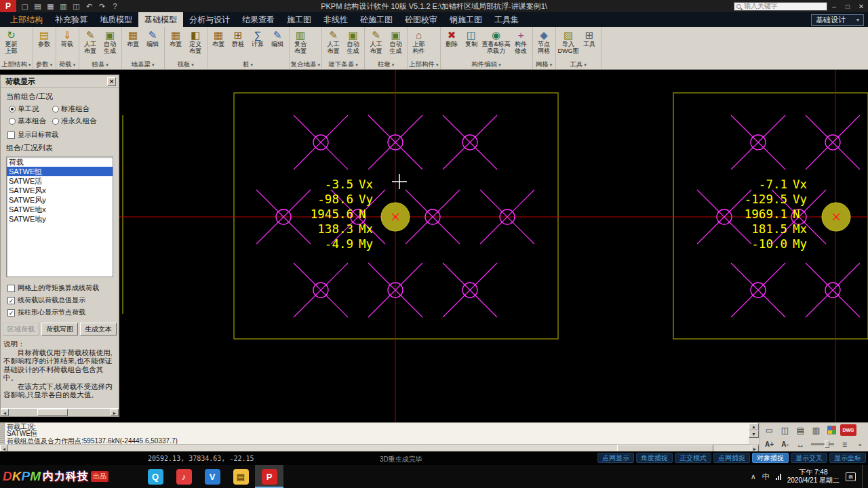  Describe the element at coordinates (63, 312) in the screenshot. I see `option-checkbox: ✓按柱形心显示节点荷载` at that location.